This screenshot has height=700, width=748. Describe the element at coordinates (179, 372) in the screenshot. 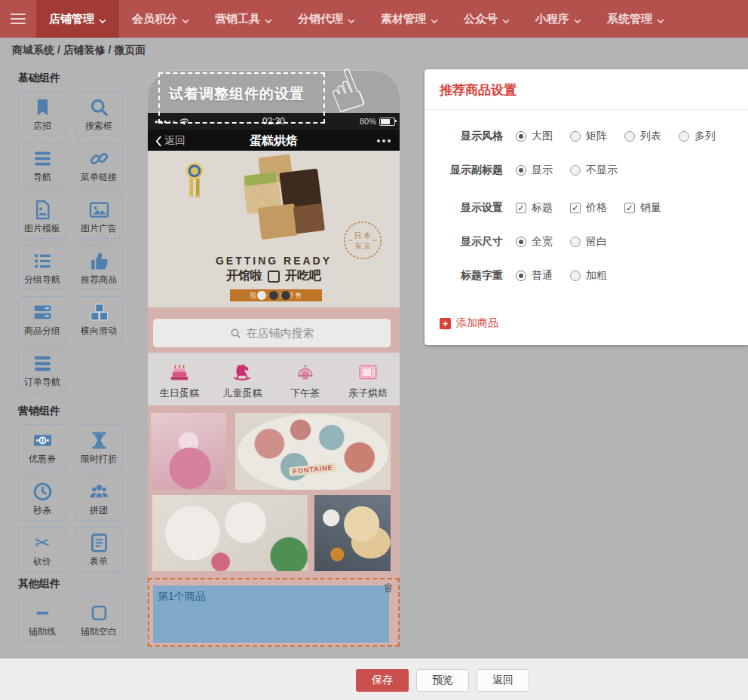

I see `birthday-cake-icon` at that location.